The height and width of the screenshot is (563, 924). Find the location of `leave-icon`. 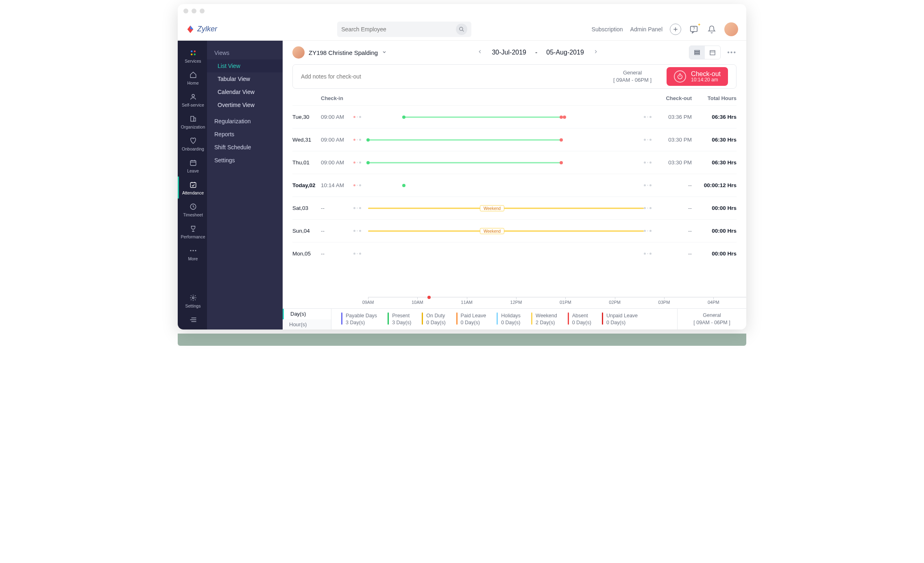

leave-icon is located at coordinates (193, 163).